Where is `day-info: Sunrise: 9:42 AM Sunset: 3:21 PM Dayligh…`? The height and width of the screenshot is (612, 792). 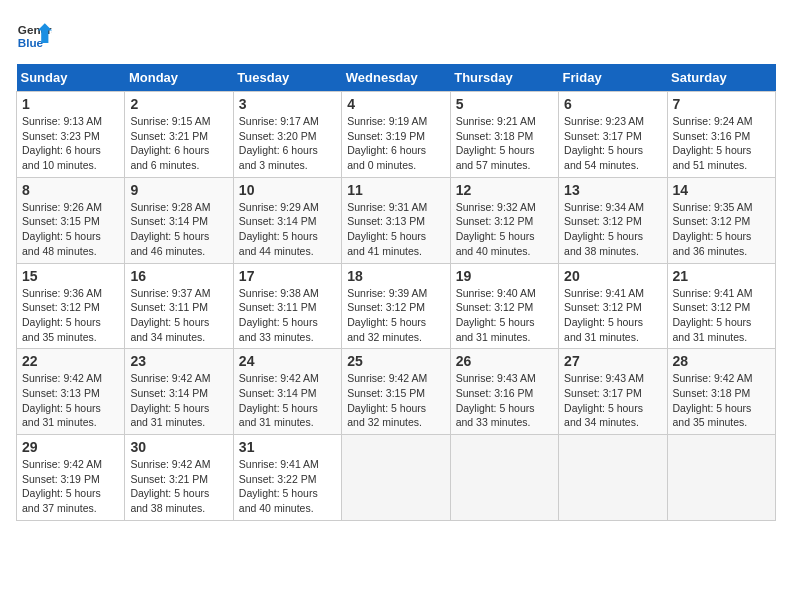
day-info: Sunrise: 9:42 AM Sunset: 3:21 PM Dayligh… is located at coordinates (178, 486).